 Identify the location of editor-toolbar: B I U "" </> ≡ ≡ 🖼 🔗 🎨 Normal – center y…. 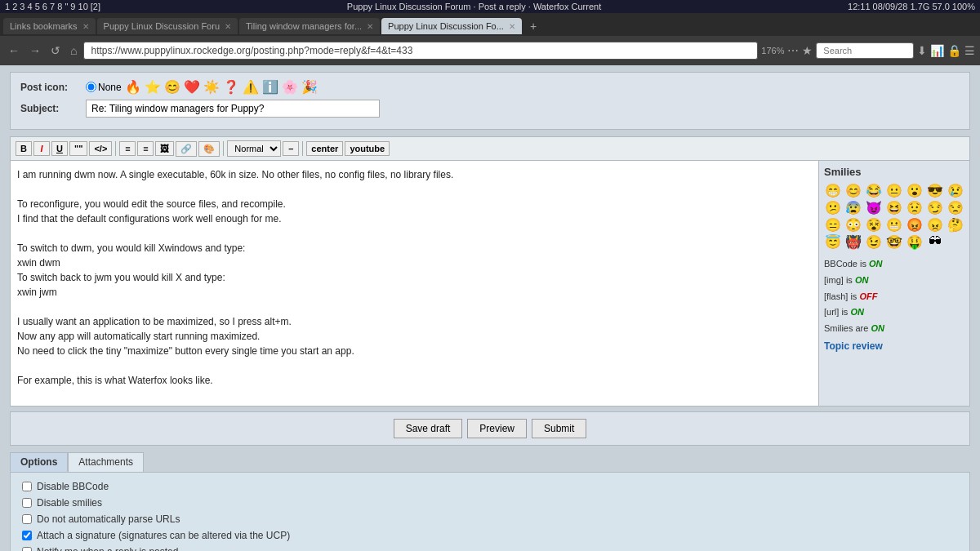
(490, 149).